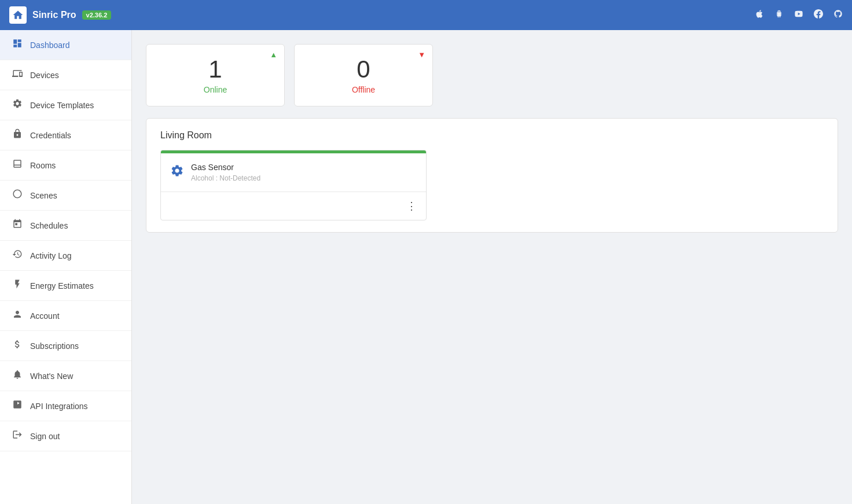 This screenshot has height=504, width=852. I want to click on android-icon, so click(779, 15).